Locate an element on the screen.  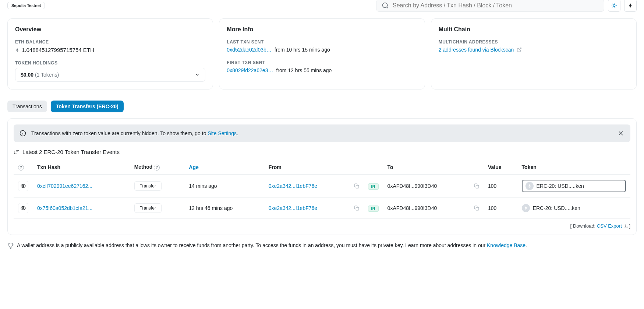
overview-card: Overview ETH BALANCE 1.04884512799571575… is located at coordinates (110, 54).